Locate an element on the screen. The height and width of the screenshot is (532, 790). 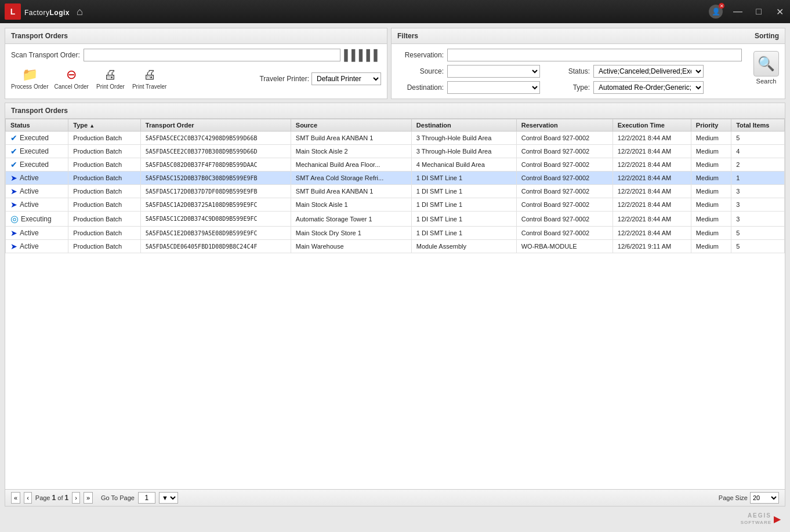
user-badge: ✕ is located at coordinates (722, 6).